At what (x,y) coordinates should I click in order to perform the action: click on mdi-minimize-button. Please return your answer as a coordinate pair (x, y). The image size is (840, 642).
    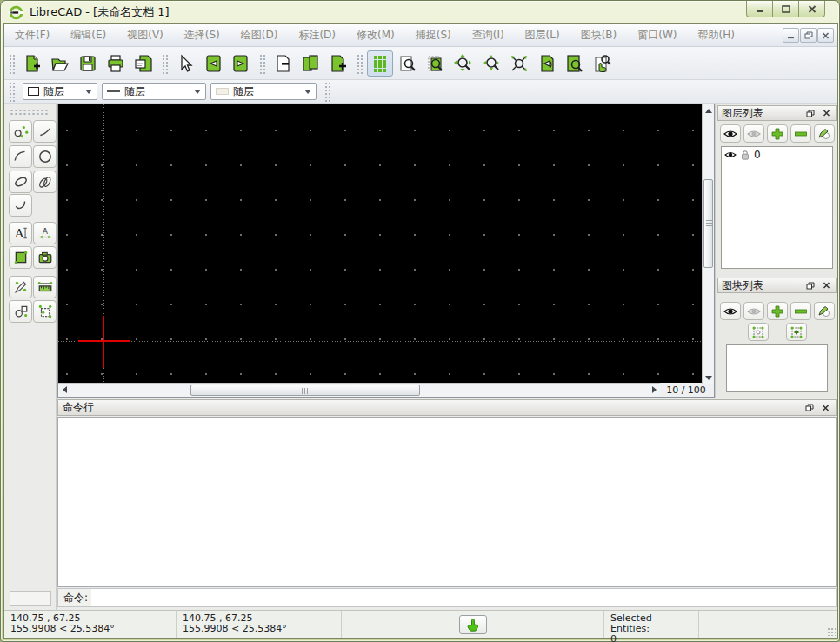
    Looking at the image, I should click on (791, 35).